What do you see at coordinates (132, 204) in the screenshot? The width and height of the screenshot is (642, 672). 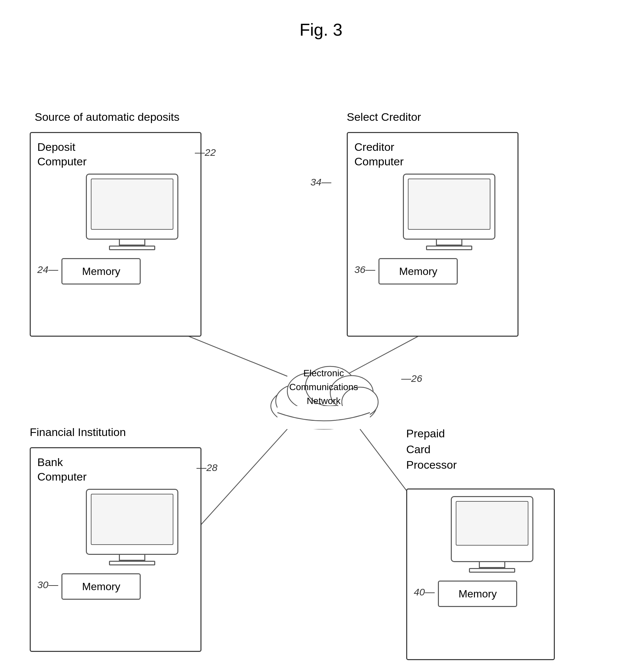 I see `deposit-screen` at bounding box center [132, 204].